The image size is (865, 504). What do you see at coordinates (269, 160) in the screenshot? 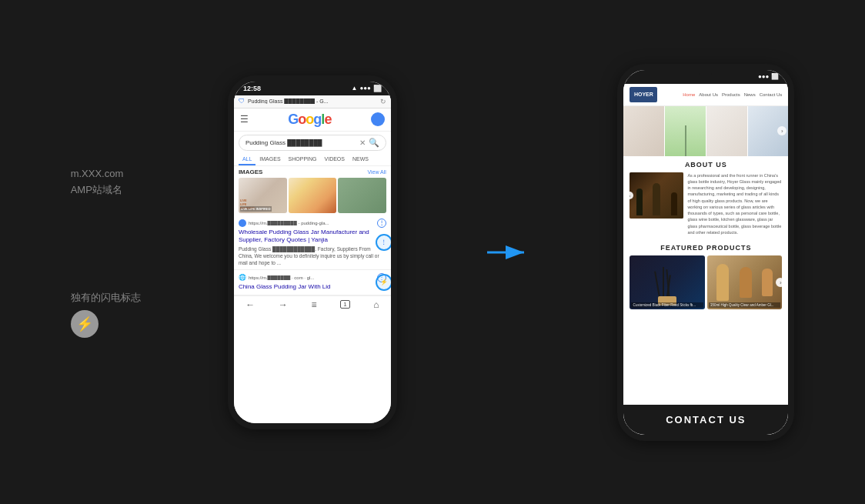
I see `tab-images: IMAGES` at bounding box center [269, 160].